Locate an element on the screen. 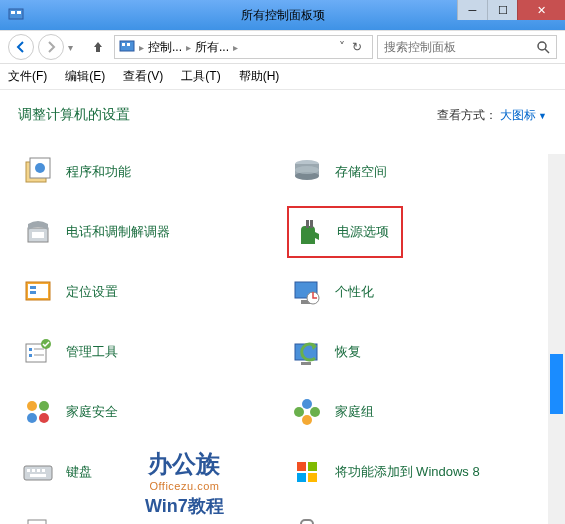 This screenshot has width=565, height=524. forward-button is located at coordinates (51, 47).